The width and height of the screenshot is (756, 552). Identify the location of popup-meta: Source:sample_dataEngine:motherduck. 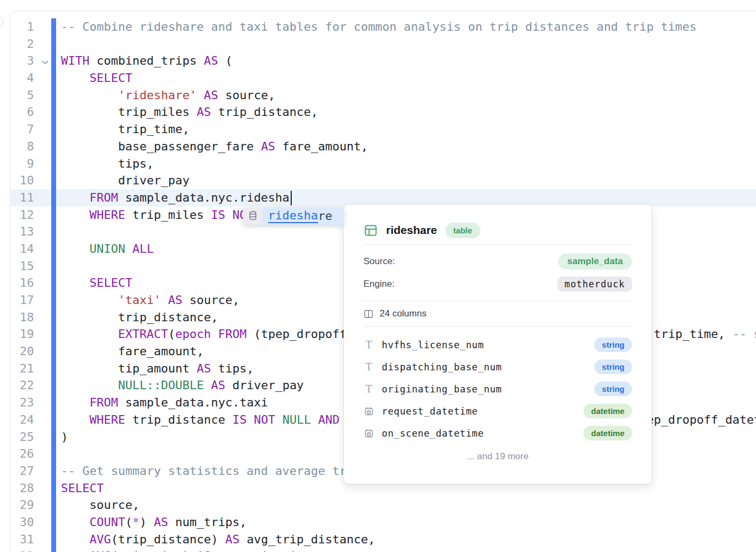
(498, 273).